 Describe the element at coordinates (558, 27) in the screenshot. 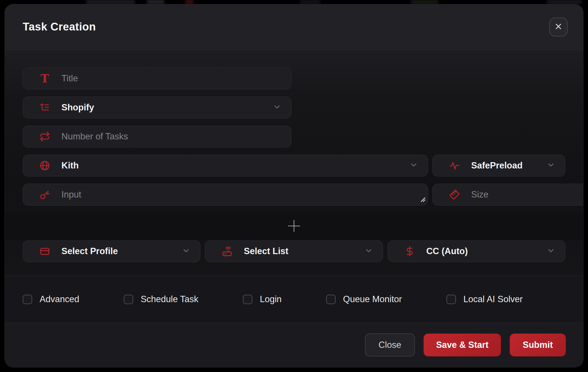

I see `close-modal-button` at that location.